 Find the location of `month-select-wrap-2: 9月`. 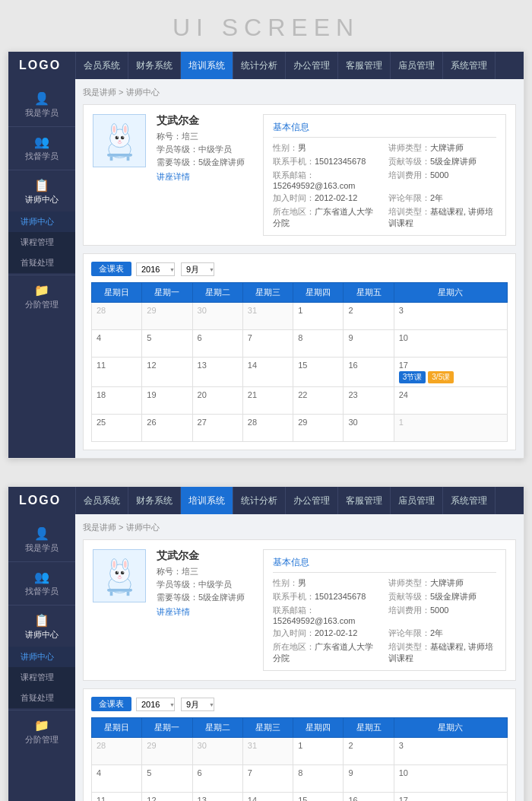

month-select-wrap-2: 9月 is located at coordinates (199, 704).